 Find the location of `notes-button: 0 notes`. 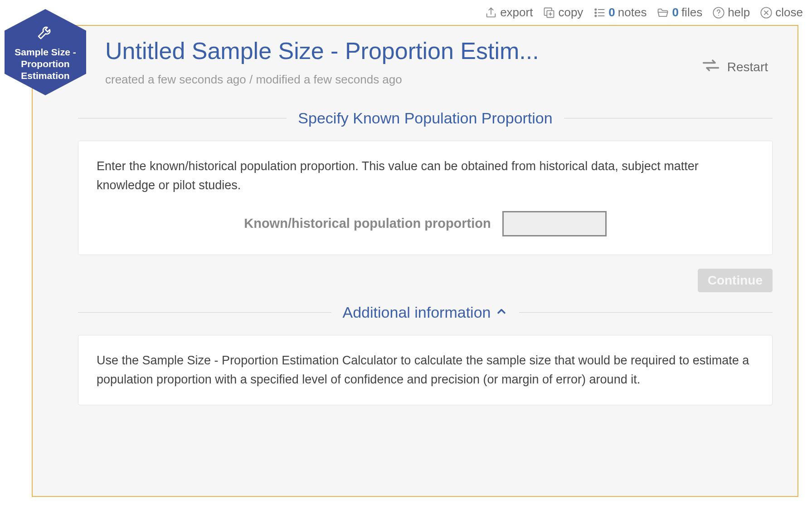

notes-button: 0 notes is located at coordinates (620, 13).